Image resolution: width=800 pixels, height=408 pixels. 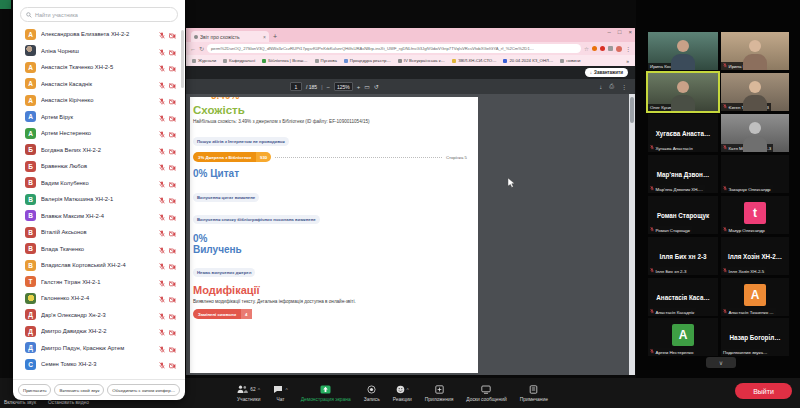 I want to click on video-tile: Олег Кусим, so click(x=683, y=92).